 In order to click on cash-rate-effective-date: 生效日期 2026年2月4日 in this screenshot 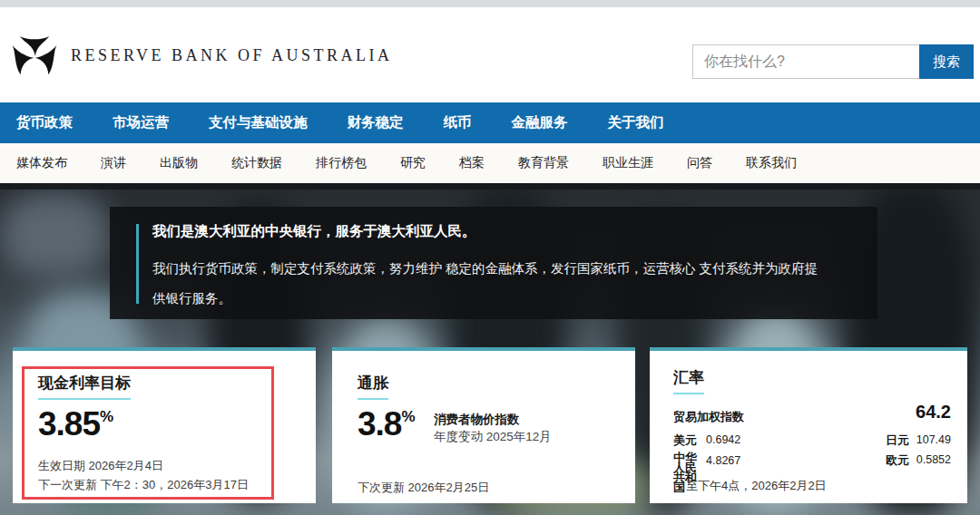, I will do `click(143, 466)`.